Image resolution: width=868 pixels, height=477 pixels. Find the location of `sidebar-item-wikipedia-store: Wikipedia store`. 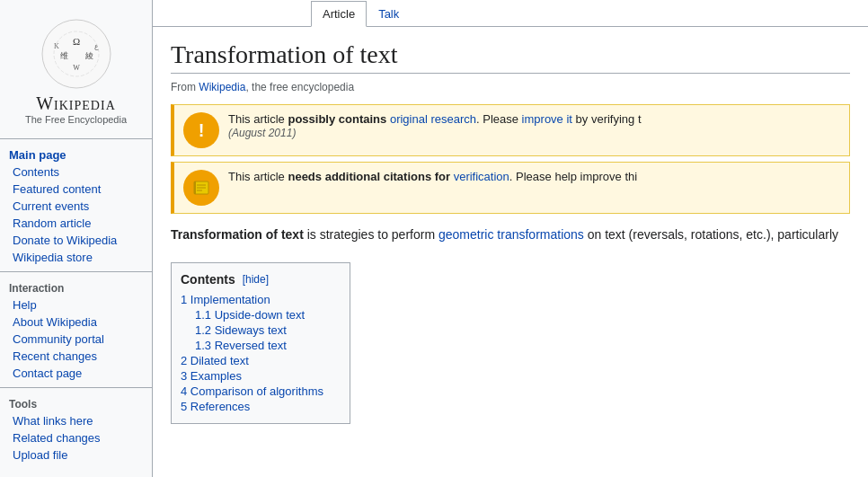

sidebar-item-wikipedia-store: Wikipedia store is located at coordinates (75, 257).